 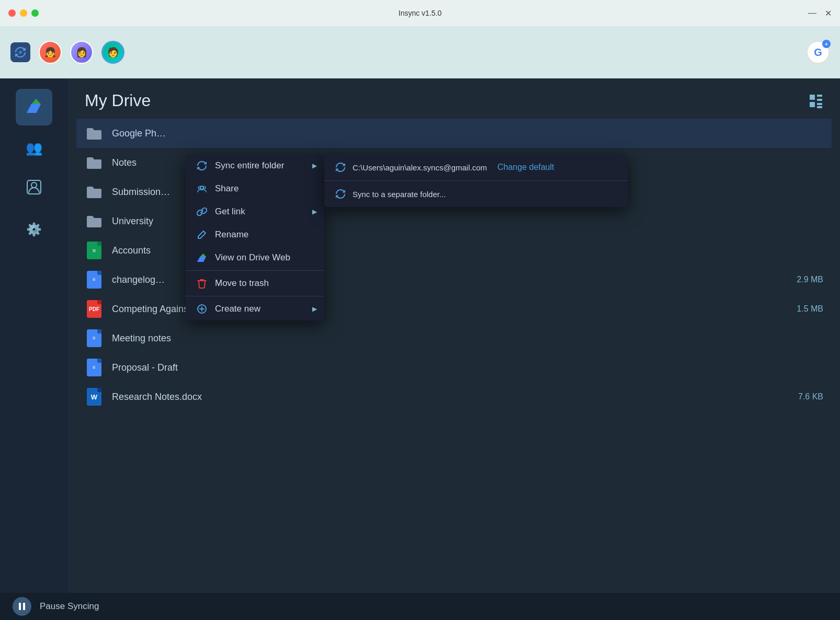 What do you see at coordinates (399, 194) in the screenshot?
I see `sync-separate-label: Sync to a separate folder...` at bounding box center [399, 194].